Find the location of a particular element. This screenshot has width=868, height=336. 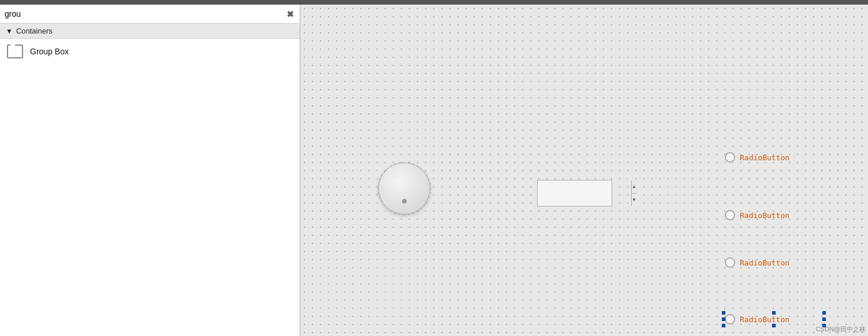

group-box-icon is located at coordinates (15, 51).